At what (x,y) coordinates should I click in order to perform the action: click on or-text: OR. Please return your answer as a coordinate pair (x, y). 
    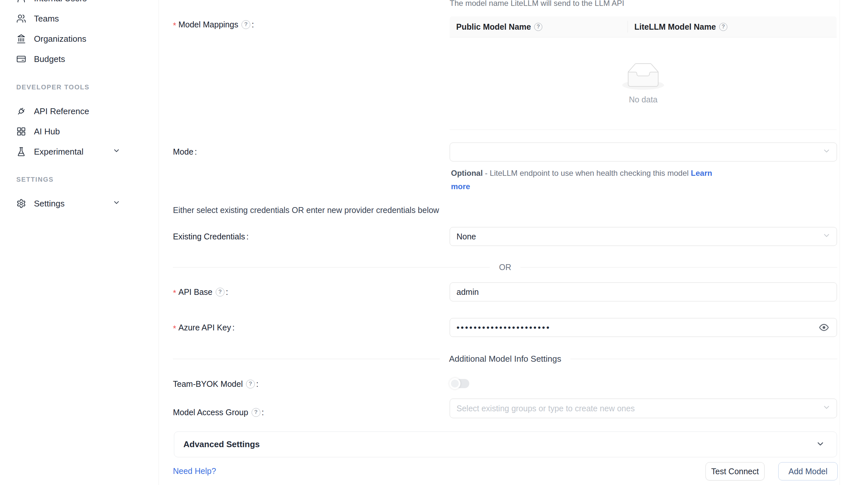
    Looking at the image, I should click on (505, 267).